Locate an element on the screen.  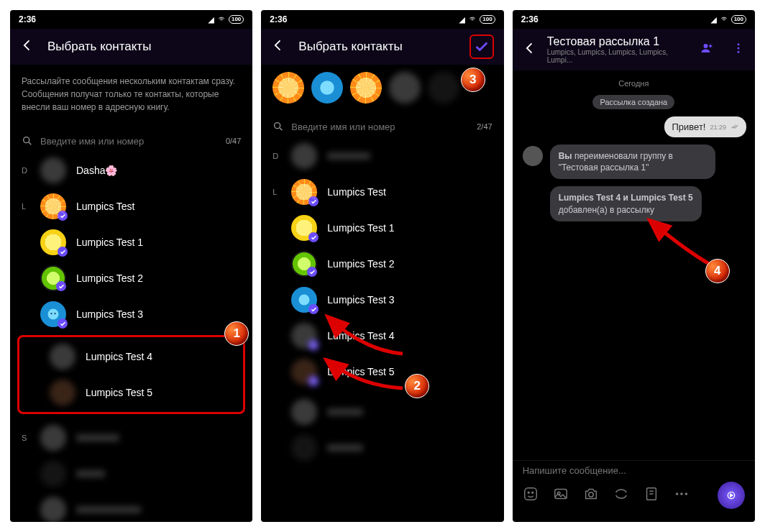
step-badge-4: 4 is located at coordinates (718, 271).